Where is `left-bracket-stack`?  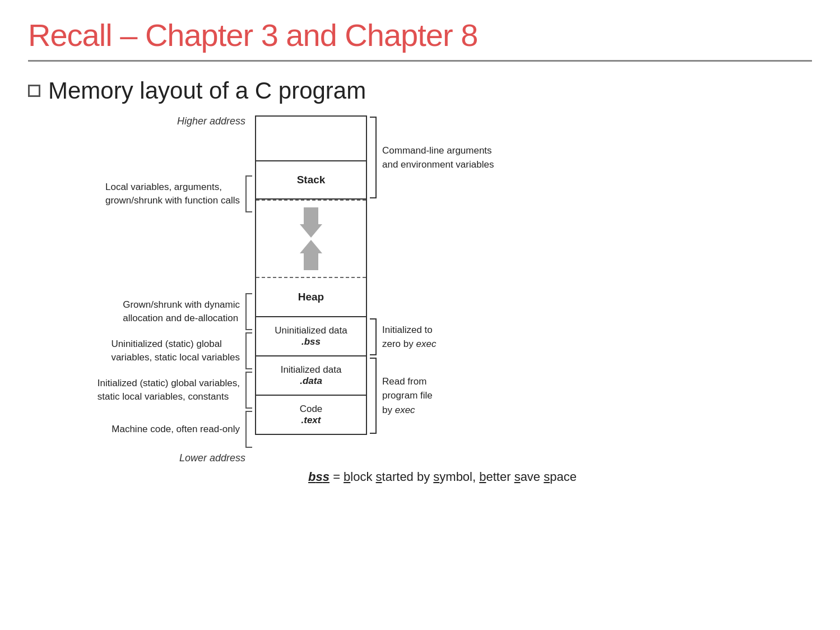 left-bracket-stack is located at coordinates (249, 194).